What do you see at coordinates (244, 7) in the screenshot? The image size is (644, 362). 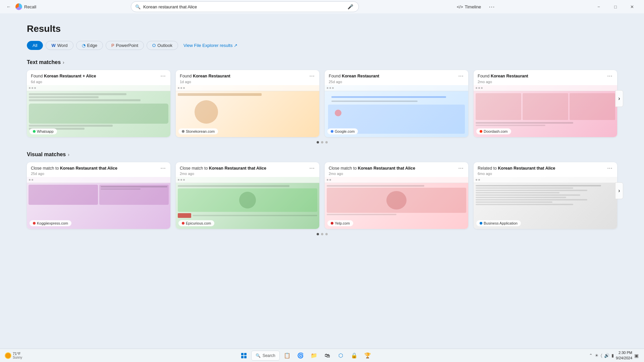 I see `search-input` at bounding box center [244, 7].